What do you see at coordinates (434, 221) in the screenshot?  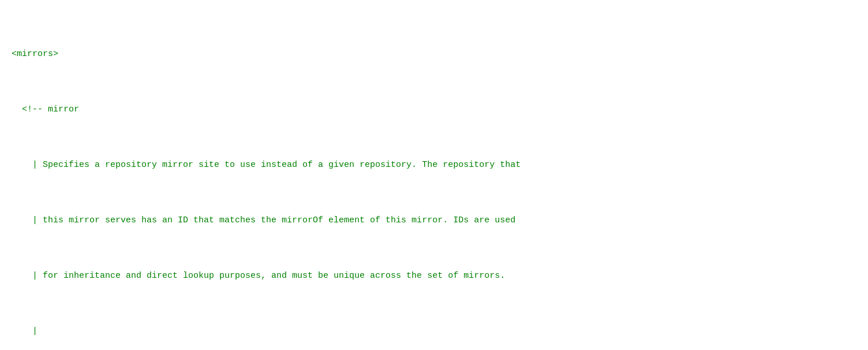 I see `line-comment-2: | this mirror serves has an ID that matc…` at bounding box center [434, 221].